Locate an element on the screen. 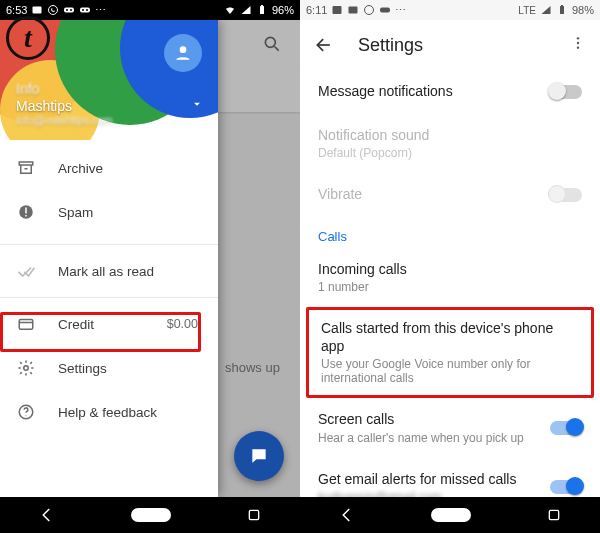  sidebar-item-label: Archive is located at coordinates (80, 168).